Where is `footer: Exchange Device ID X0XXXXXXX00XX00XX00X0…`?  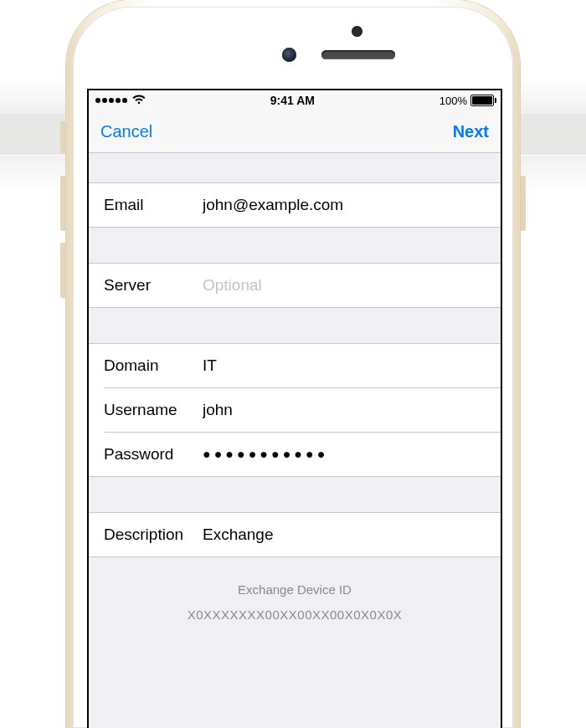
footer: Exchange Device ID X0XXXXXXX00XX00XX00X0… is located at coordinates (295, 592).